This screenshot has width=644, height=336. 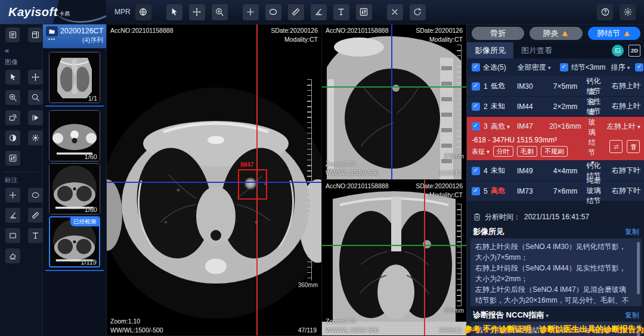 What do you see at coordinates (619, 126) in the screenshot?
I see `nodule-location-dropdown: 左肺上叶` at bounding box center [619, 126].